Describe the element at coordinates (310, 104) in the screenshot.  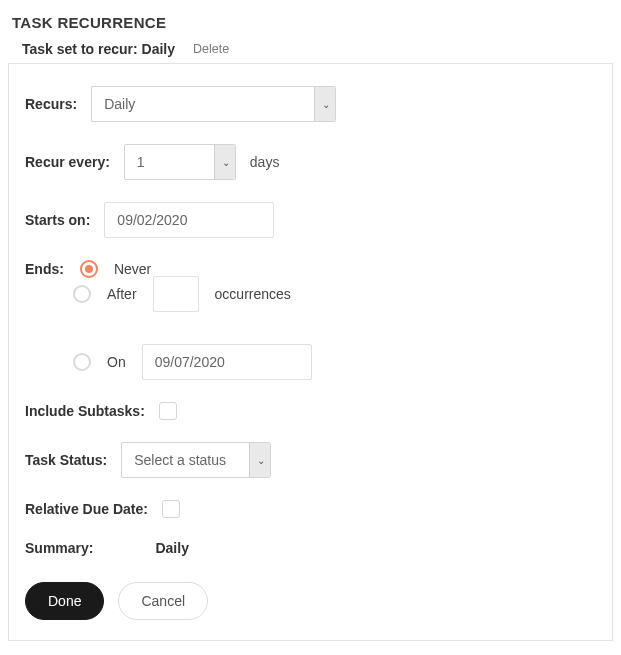
I see `recurs-row: Recurs: Daily ⌄` at that location.